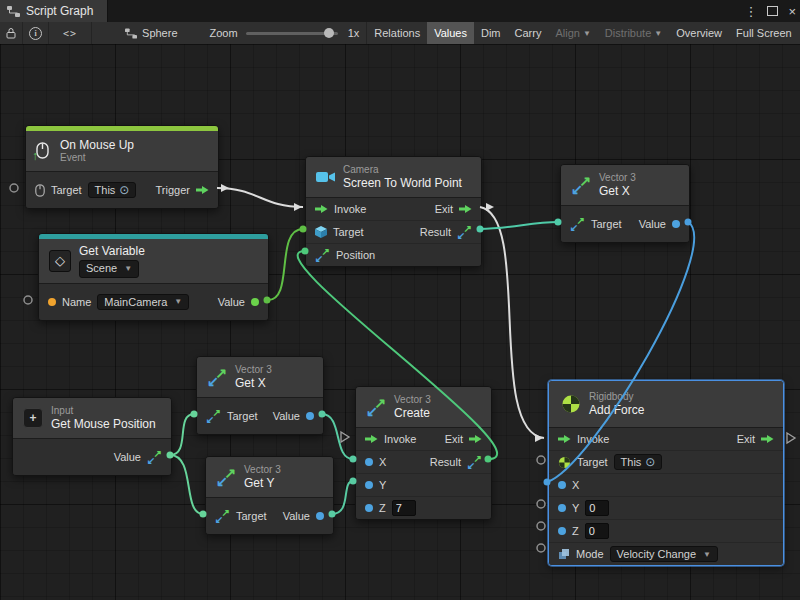 This screenshot has width=800, height=600. I want to click on zoom-slider, so click(292, 34).